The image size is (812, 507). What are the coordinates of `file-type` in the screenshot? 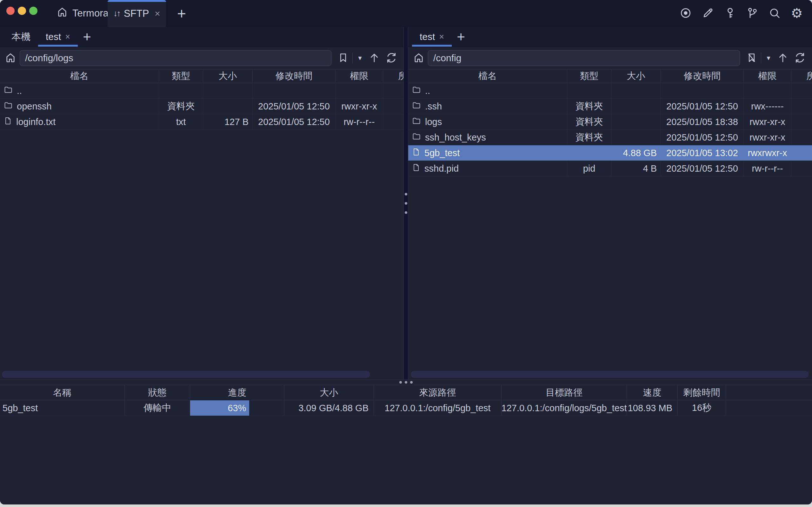 It's located at (181, 91).